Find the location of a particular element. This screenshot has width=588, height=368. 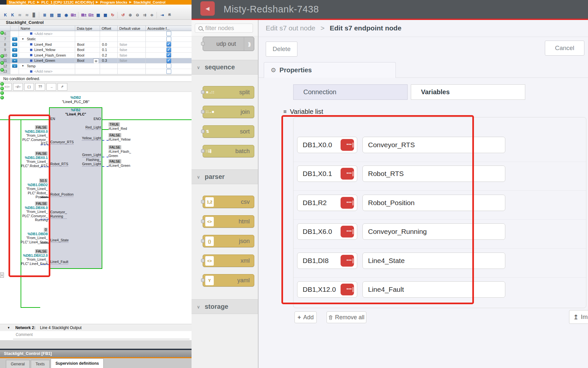

palette-node-join: ∷→■join is located at coordinates (228, 112).